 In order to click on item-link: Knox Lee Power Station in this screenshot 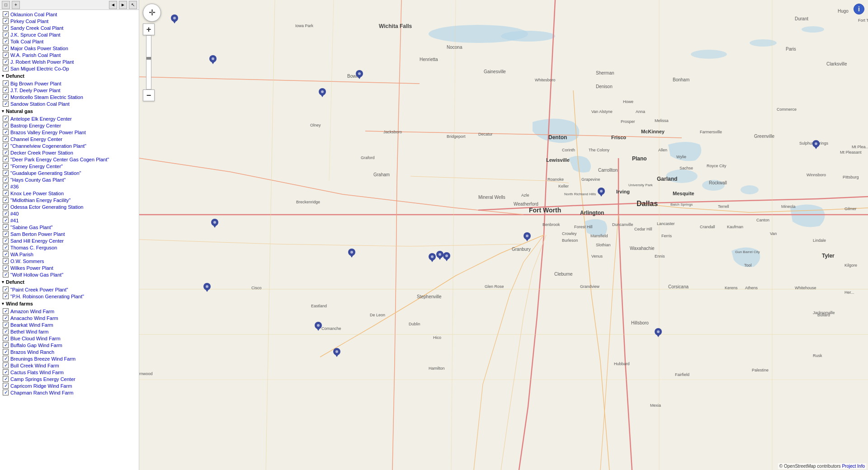, I will do `click(37, 193)`.